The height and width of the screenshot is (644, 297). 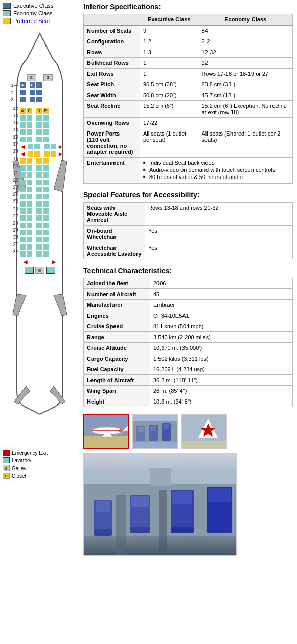 What do you see at coordinates (39, 204) in the screenshot?
I see `seat-25d` at bounding box center [39, 204].